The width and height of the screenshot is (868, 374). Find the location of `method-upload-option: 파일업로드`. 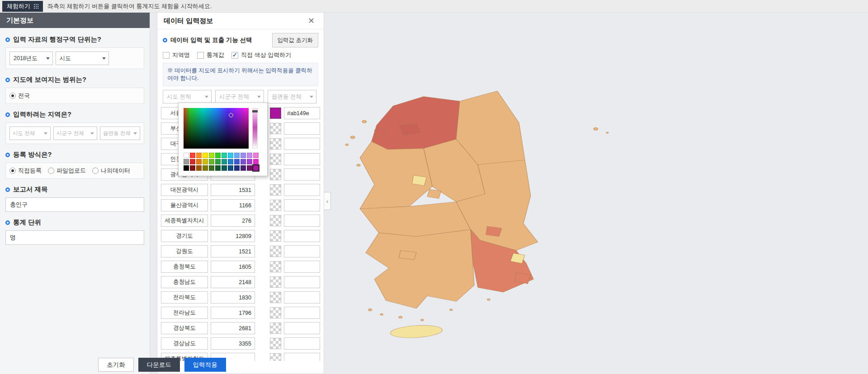

method-upload-option: 파일업로드 is located at coordinates (67, 171).